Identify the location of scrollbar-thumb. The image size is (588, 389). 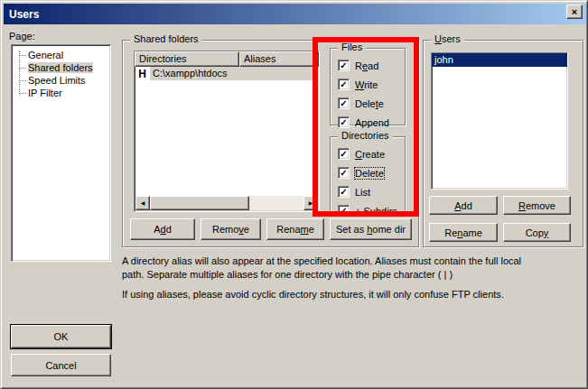
(200, 203).